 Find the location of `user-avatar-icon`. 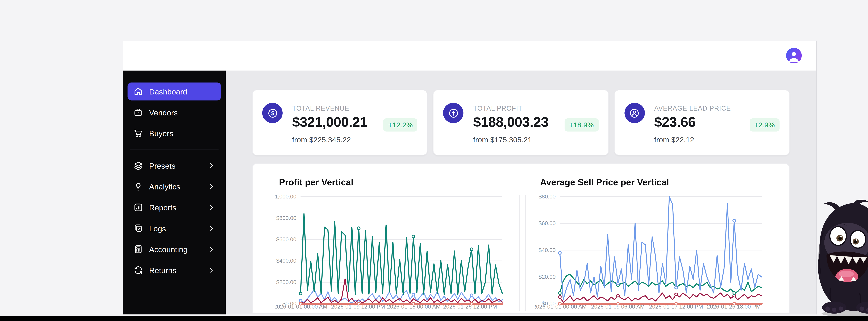

user-avatar-icon is located at coordinates (794, 56).